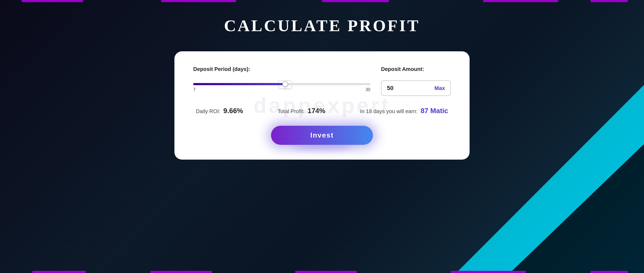 This screenshot has width=644, height=273. Describe the element at coordinates (368, 90) in the screenshot. I see `slider-max: 30` at that location.